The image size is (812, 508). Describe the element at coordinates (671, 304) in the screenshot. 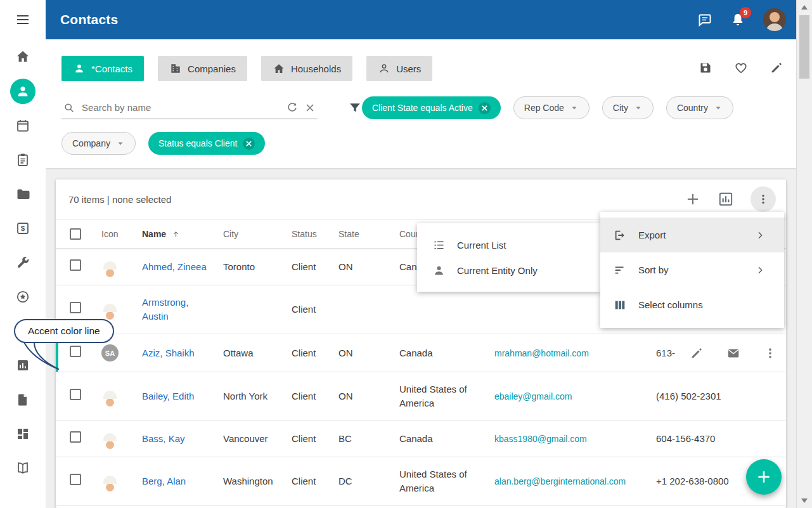

I see `menu-item-label: Select columns` at that location.